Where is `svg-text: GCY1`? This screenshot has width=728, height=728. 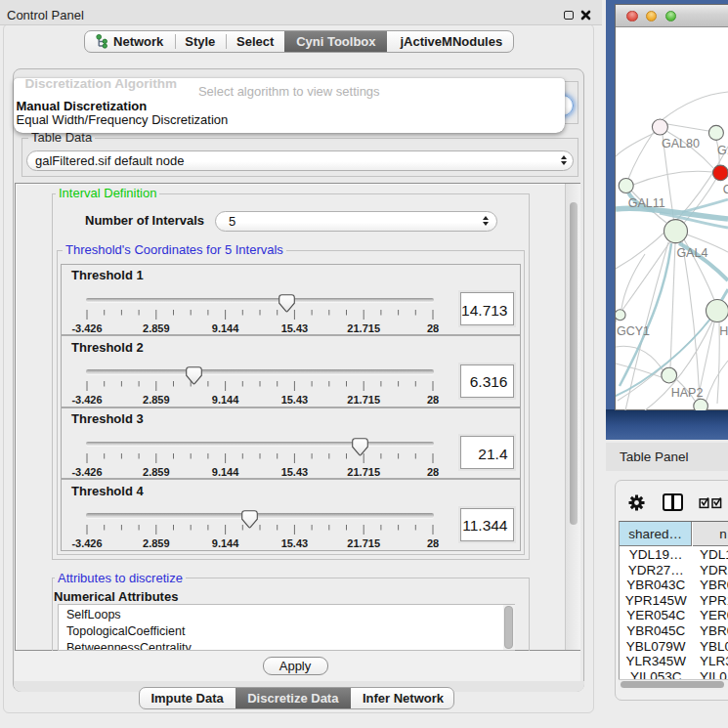 svg-text: GCY1 is located at coordinates (633, 331).